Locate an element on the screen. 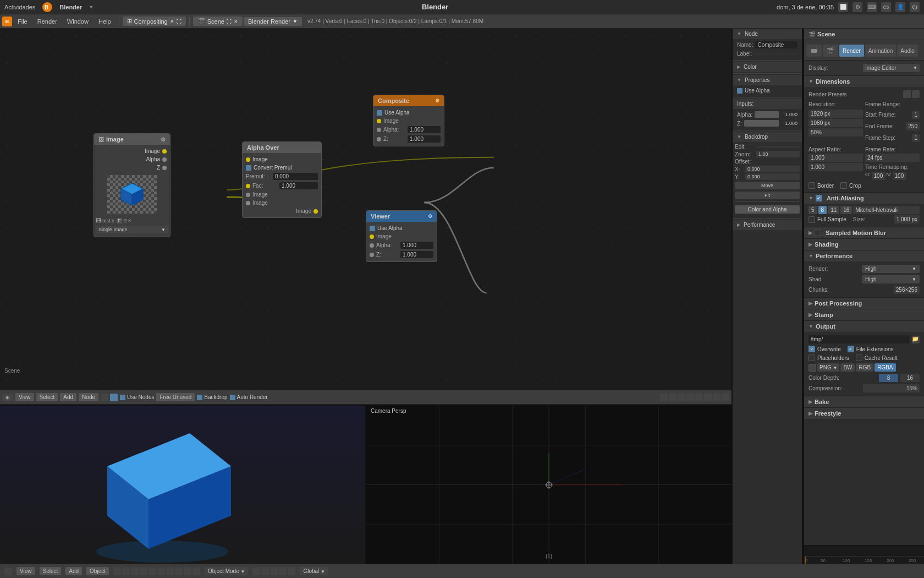  s-icon6 is located at coordinates (161, 571).